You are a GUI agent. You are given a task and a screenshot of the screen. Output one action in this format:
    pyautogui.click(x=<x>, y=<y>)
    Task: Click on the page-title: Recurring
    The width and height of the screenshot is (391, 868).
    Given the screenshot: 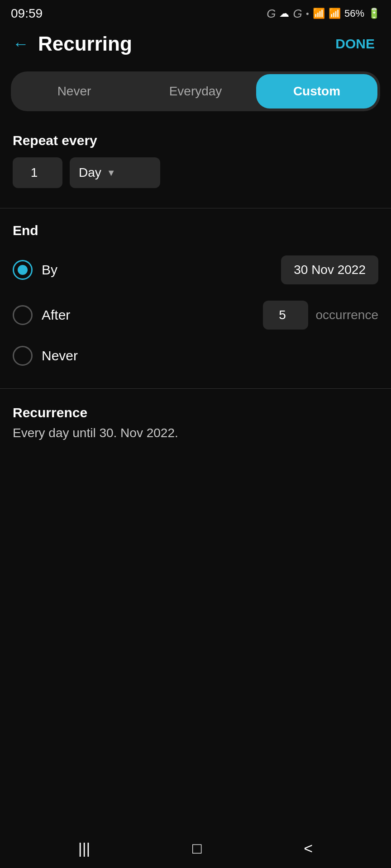 What is the action you would take?
    pyautogui.click(x=85, y=44)
    